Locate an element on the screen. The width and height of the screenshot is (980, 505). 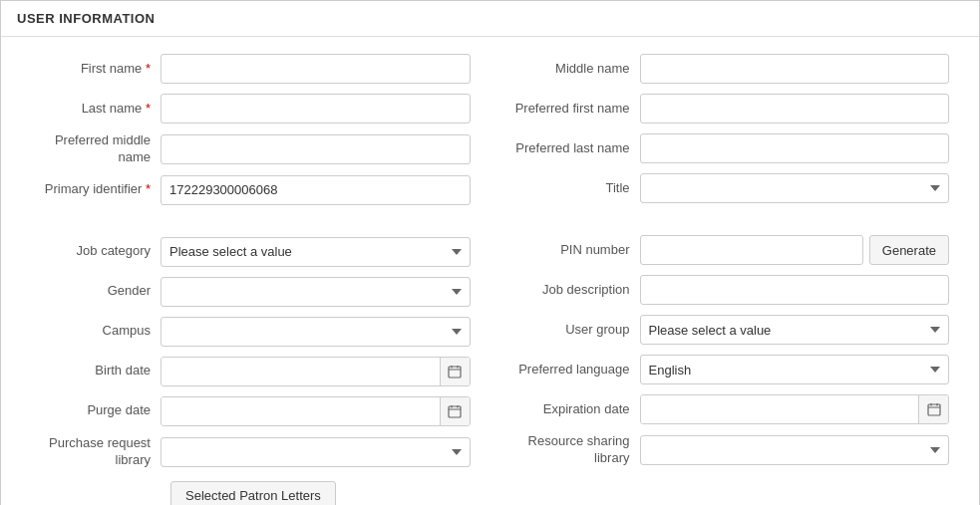
expiration-date-calendar-button is located at coordinates (933, 409).